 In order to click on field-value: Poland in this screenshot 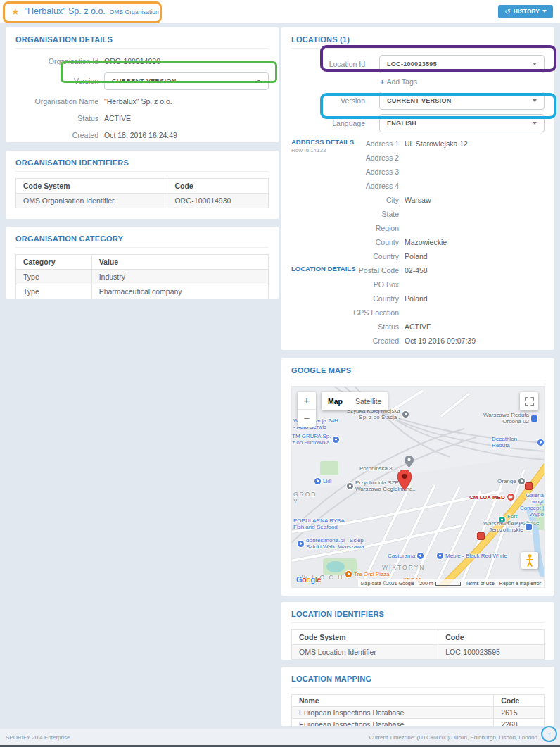, I will do `click(416, 256)`.